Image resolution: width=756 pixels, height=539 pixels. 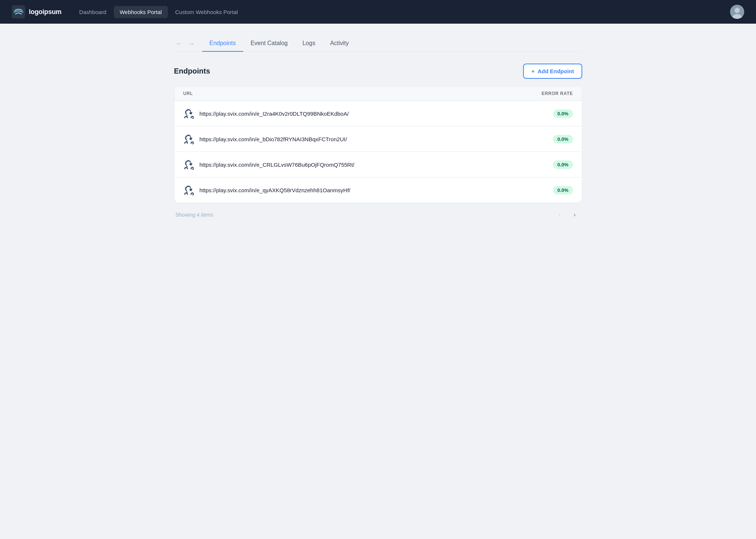 I want to click on nav-item-custom-webhooks-portal: Custom Webhooks Portal, so click(x=207, y=12).